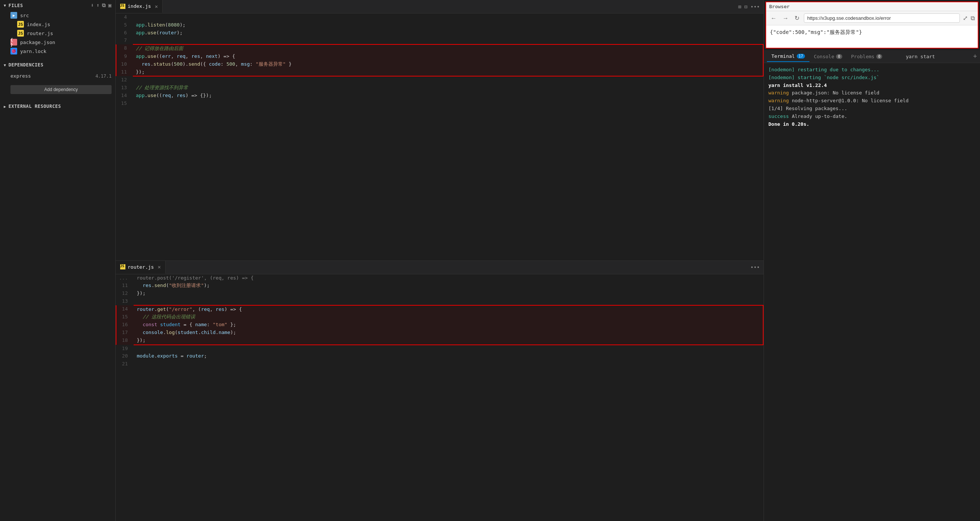 This screenshot has width=980, height=521. I want to click on external-label: External resources, so click(35, 107).